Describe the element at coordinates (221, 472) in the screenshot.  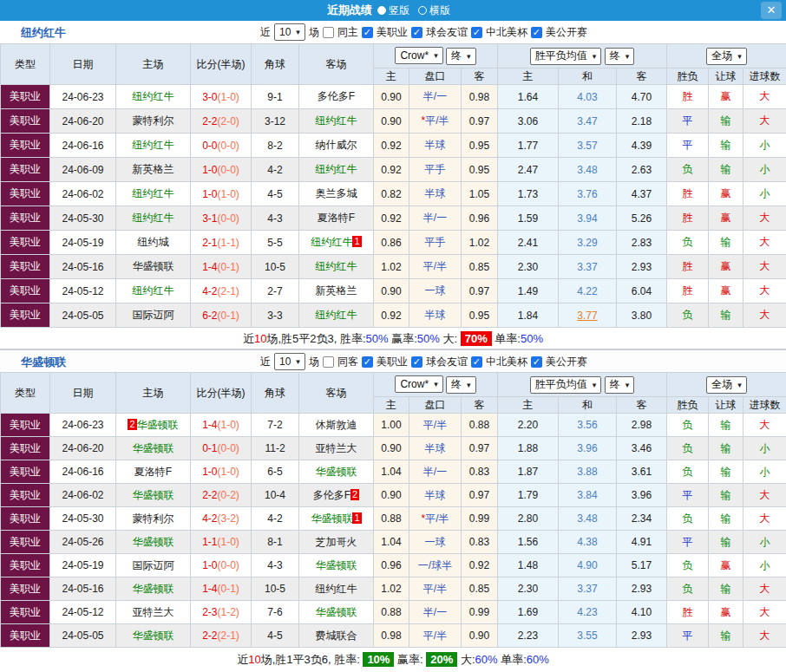
I see `score-cell: 1-0(1-0)` at that location.